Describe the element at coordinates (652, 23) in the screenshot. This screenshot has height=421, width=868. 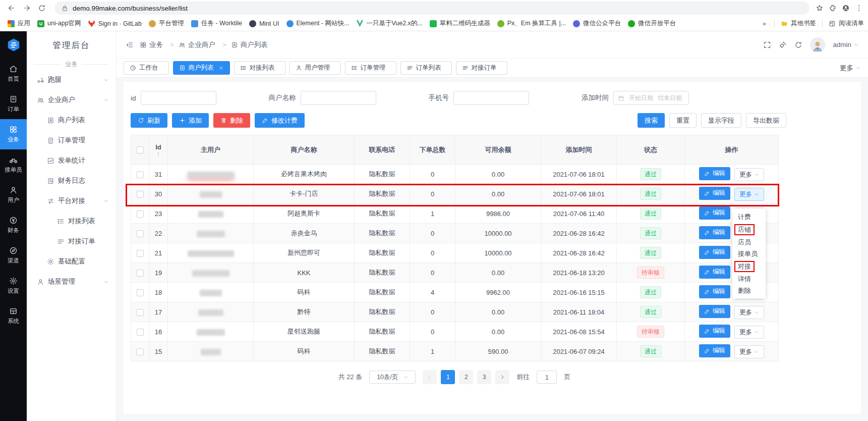
I see `bookmark: 微信开放平台` at that location.